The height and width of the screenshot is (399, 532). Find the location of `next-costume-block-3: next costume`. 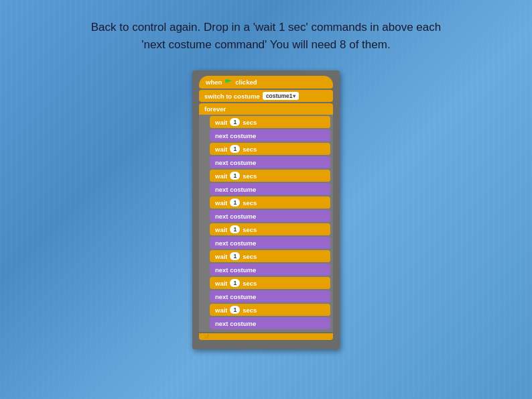

next-costume-block-3: next costume is located at coordinates (270, 189).